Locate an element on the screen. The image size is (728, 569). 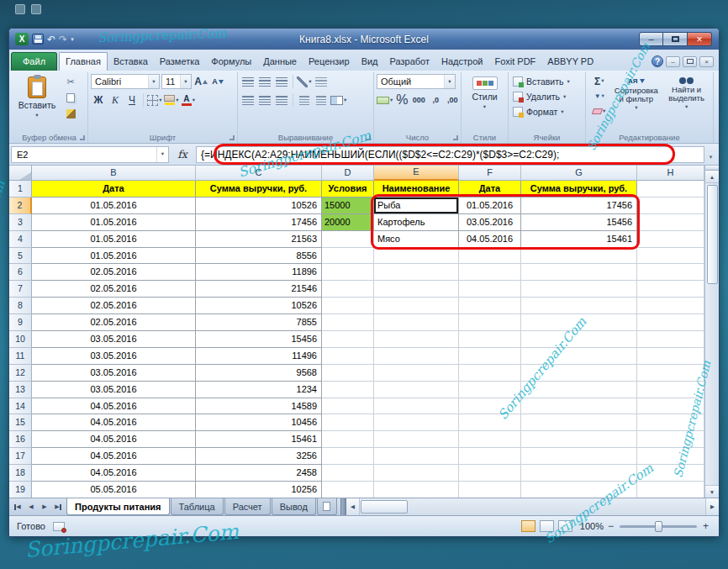
cell-C10: 15456 is located at coordinates (259, 340).